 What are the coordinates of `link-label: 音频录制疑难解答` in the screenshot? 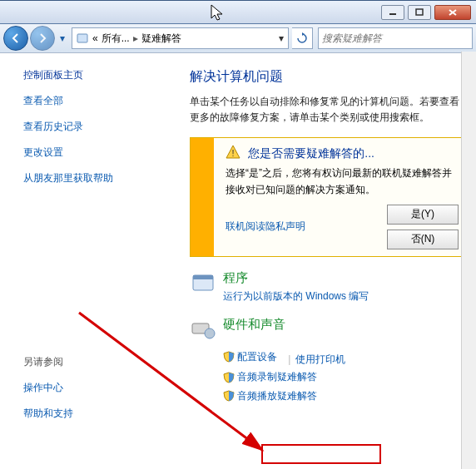 It's located at (277, 378).